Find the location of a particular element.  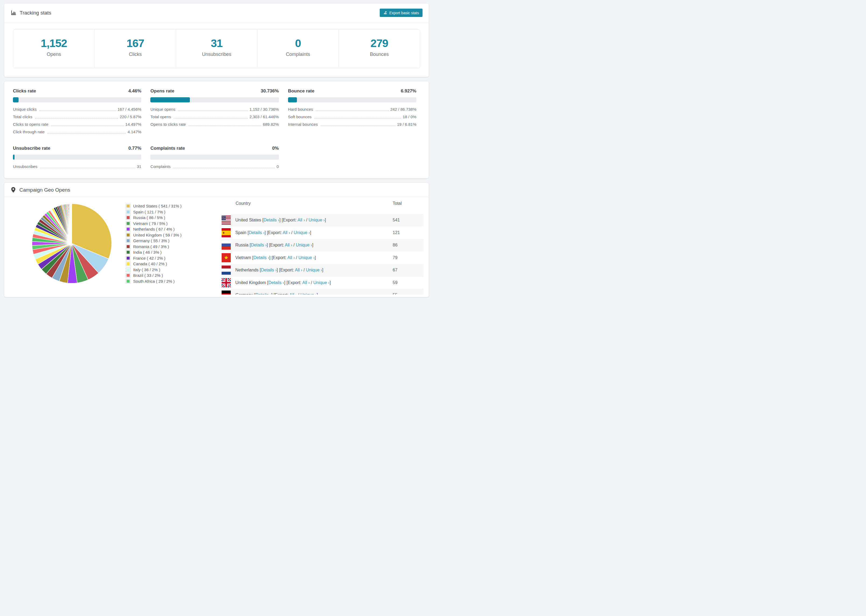

rates-card: Clicks rate4.46%Unique clicks167 / 4.456… is located at coordinates (216, 130).